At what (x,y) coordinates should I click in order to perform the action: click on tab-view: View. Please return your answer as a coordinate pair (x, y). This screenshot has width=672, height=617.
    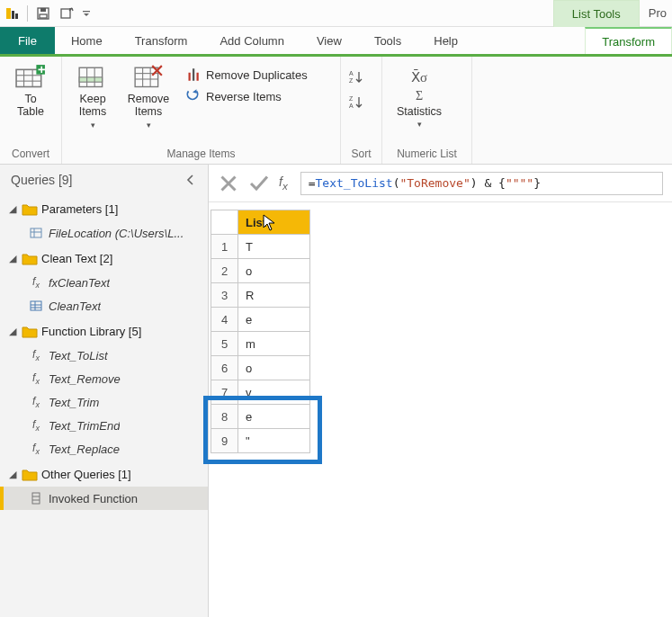
    Looking at the image, I should click on (329, 40).